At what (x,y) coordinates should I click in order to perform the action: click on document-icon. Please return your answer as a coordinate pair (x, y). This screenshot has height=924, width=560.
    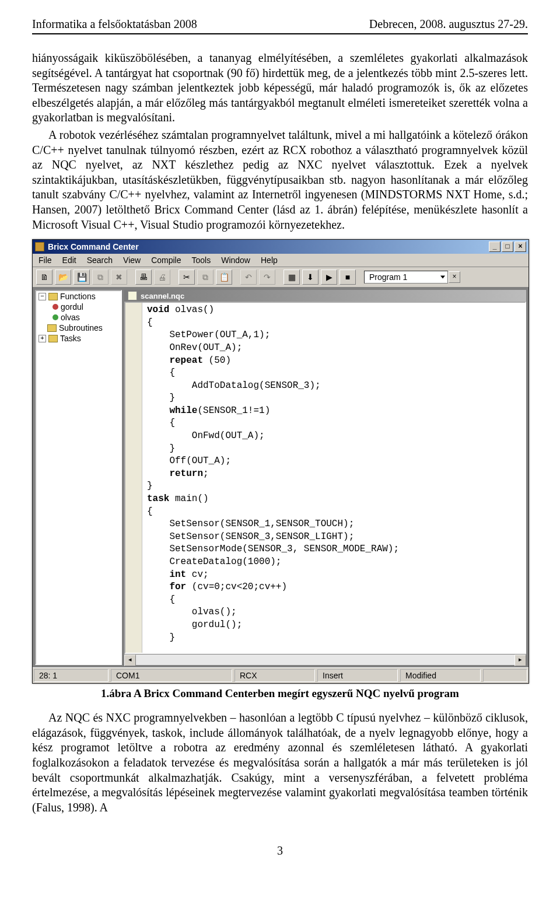
    Looking at the image, I should click on (132, 296).